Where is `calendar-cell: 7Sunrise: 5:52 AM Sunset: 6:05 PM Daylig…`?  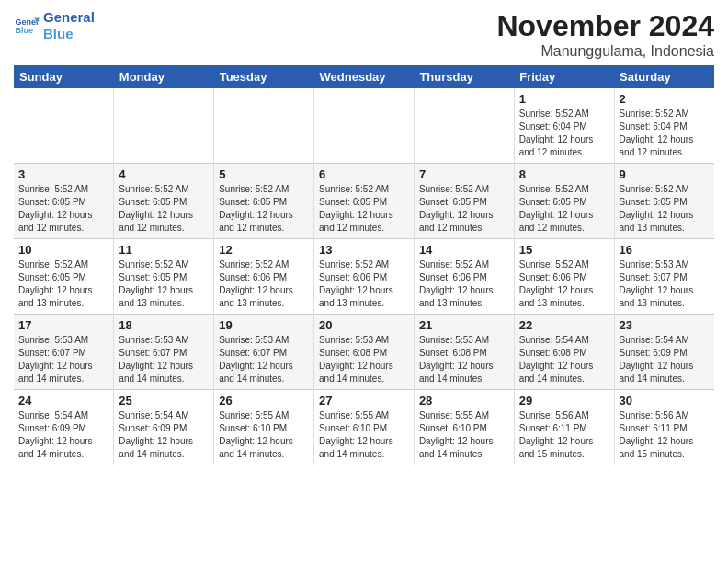
calendar-cell: 7Sunrise: 5:52 AM Sunset: 6:05 PM Daylig… is located at coordinates (463, 201).